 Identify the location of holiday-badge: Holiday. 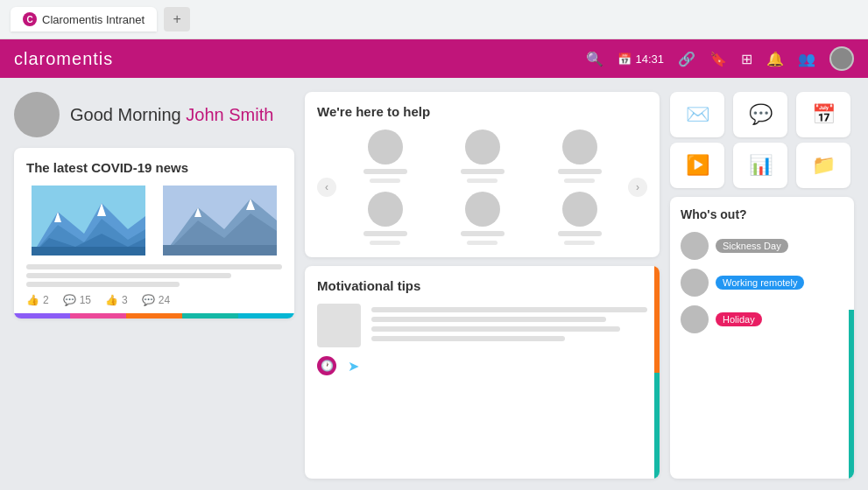
(739, 319).